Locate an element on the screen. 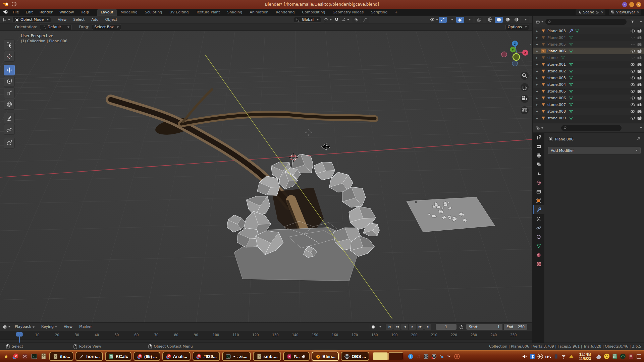 This screenshot has height=362, width=644. outliner-row-plane-006: ►Plane.006 is located at coordinates (588, 51).